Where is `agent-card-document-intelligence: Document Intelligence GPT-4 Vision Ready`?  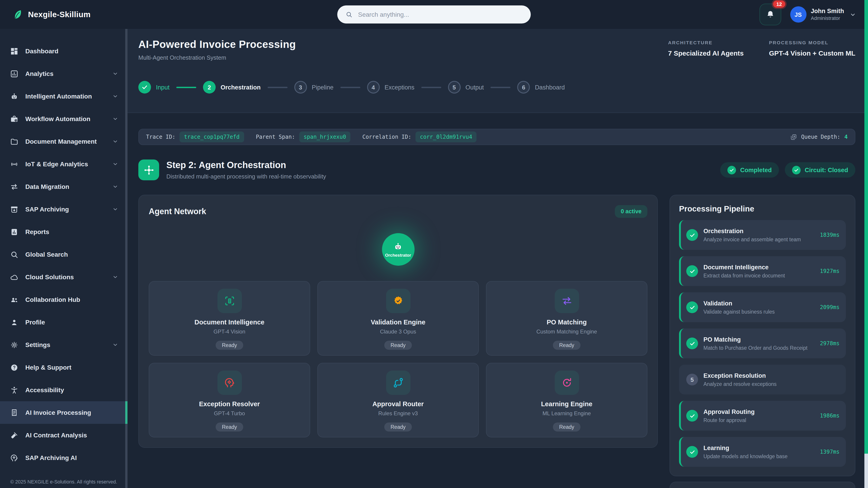
agent-card-document-intelligence: Document Intelligence GPT-4 Vision Ready is located at coordinates (229, 319).